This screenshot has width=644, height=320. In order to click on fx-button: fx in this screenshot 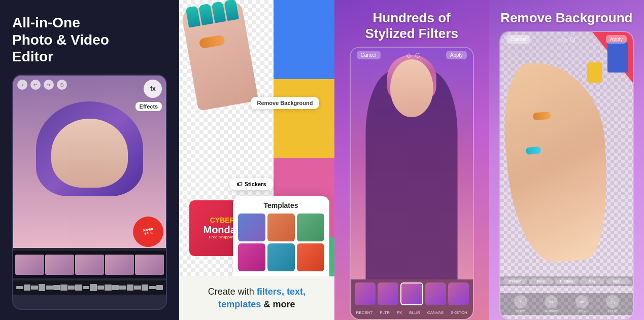, I will do `click(153, 89)`.